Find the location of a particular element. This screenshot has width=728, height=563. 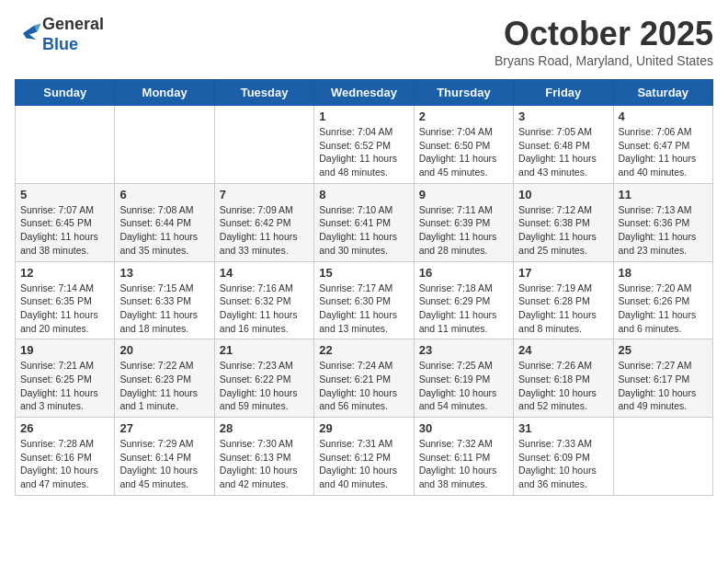

day-info: Sunrise: 7:29 AM Sunset: 6:14 PM Dayligh… is located at coordinates (164, 464).